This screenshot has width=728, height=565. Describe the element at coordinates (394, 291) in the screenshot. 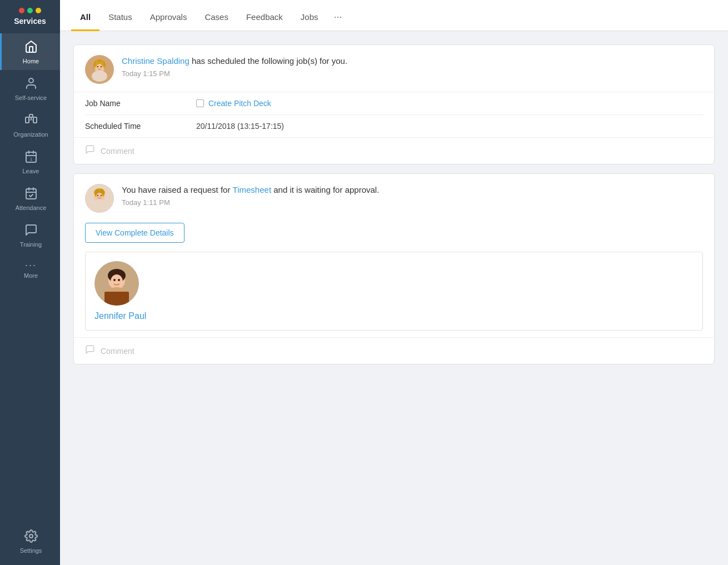

I see `commenter-section: Jennifer Paul` at that location.